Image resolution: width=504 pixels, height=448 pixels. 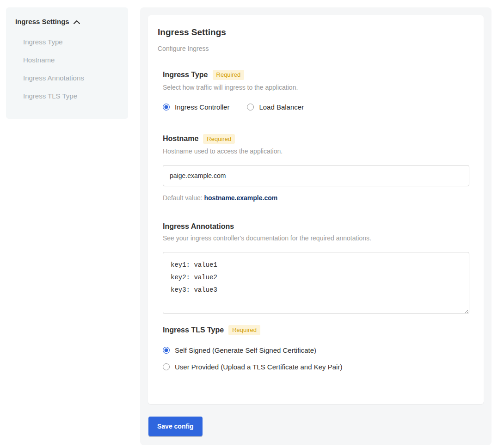 I want to click on sidebar-item-ingress-annotations: Ingress Annotations, so click(x=71, y=78).